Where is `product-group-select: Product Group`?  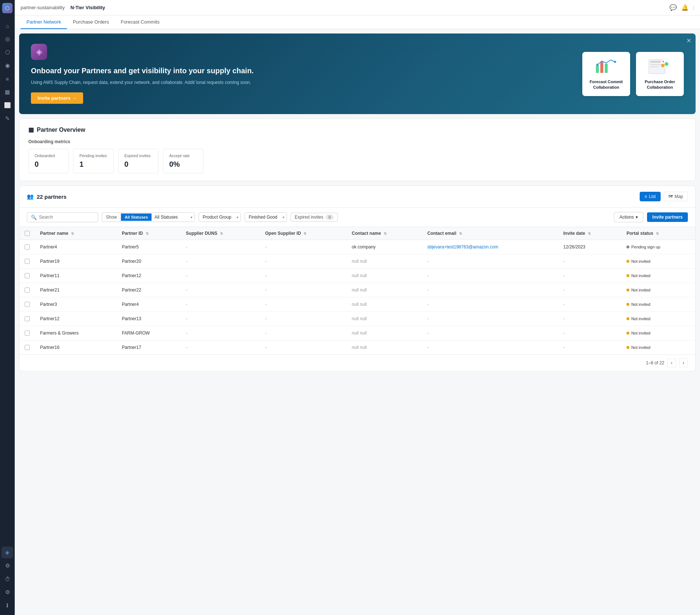 product-group-select: Product Group is located at coordinates (220, 217).